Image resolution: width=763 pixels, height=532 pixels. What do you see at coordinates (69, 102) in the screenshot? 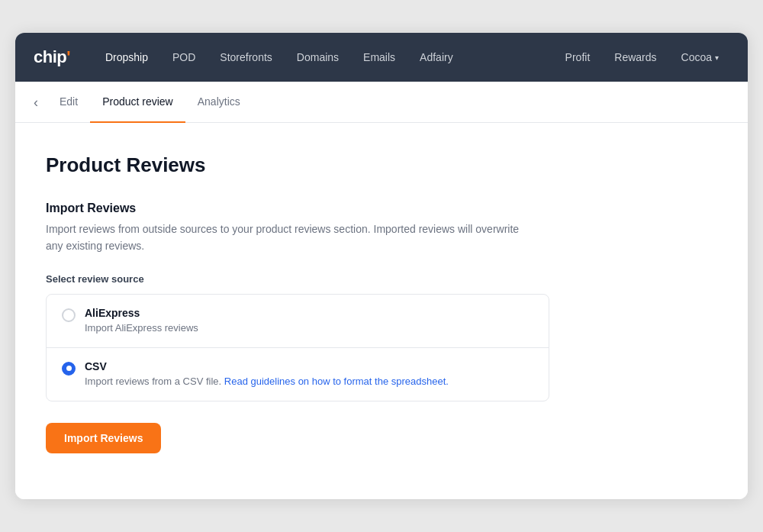
I see `tab-edit: Edit` at bounding box center [69, 102].